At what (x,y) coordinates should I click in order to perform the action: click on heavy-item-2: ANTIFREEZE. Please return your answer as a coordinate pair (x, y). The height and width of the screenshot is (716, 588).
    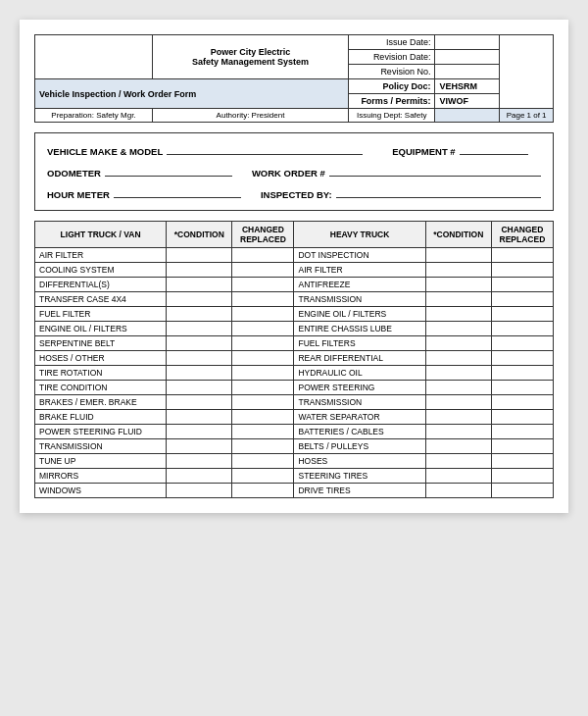
    Looking at the image, I should click on (360, 284).